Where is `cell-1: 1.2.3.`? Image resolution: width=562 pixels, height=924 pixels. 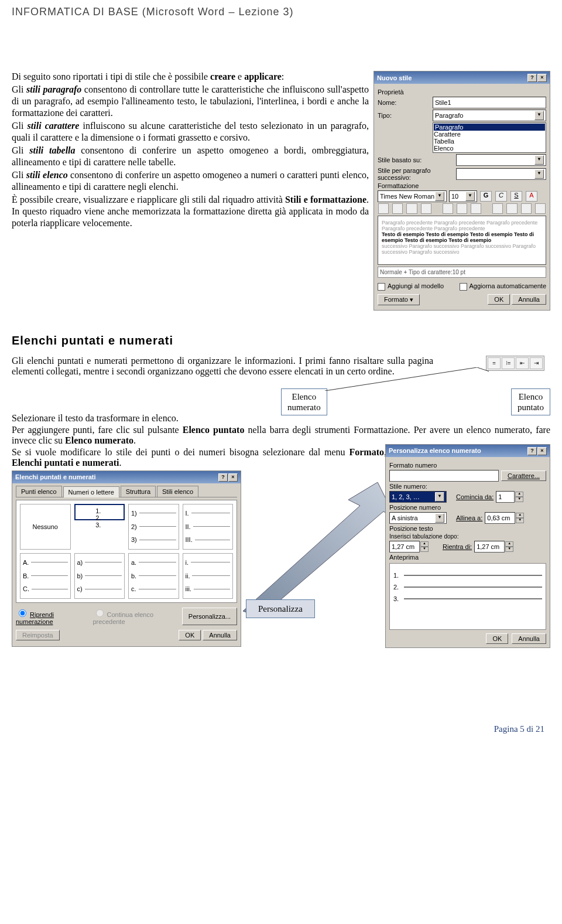 cell-1: 1.2.3. is located at coordinates (100, 512).